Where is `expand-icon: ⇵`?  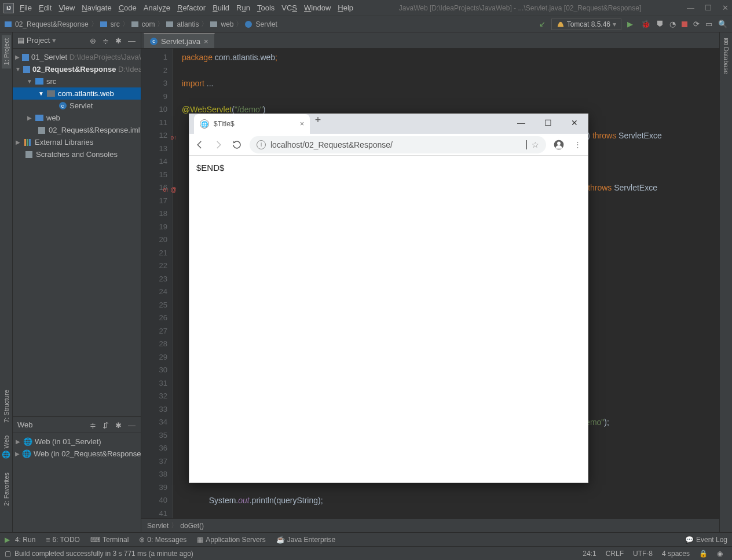
expand-icon: ⇵ is located at coordinates (107, 425).